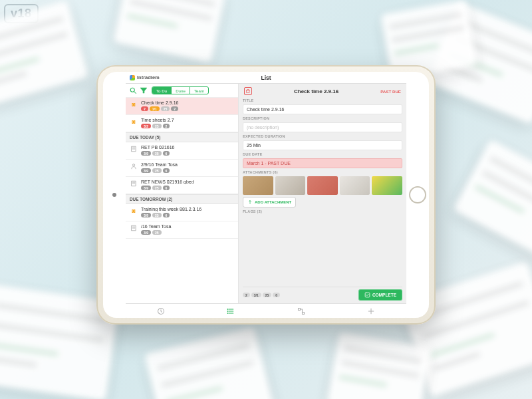  Describe the element at coordinates (199, 90) in the screenshot. I see `segment-team: Team` at that location.